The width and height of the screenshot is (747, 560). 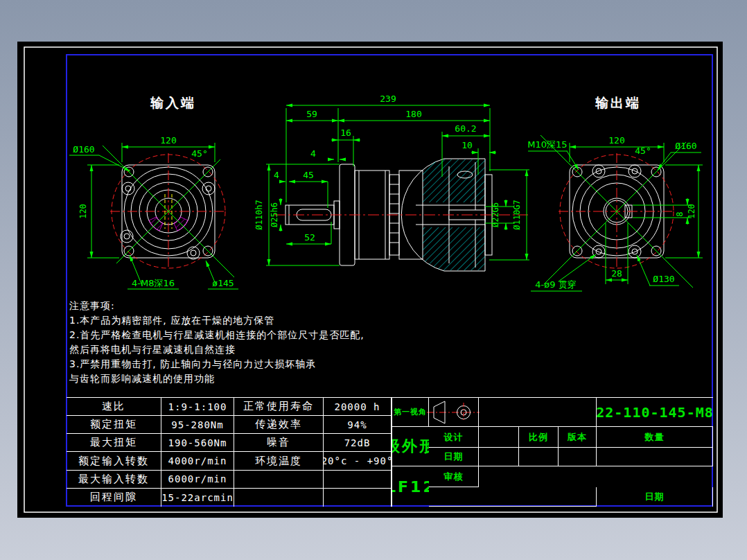 What do you see at coordinates (279, 443) in the screenshot?
I see `spec-label: 噪音` at bounding box center [279, 443].